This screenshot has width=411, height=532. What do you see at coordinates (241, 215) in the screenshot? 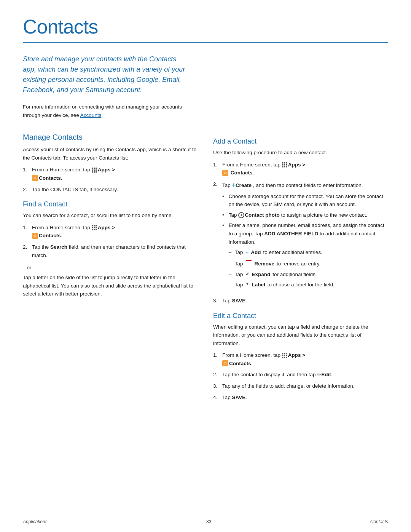
I see `plus-circle-icon: +` at bounding box center [241, 215].